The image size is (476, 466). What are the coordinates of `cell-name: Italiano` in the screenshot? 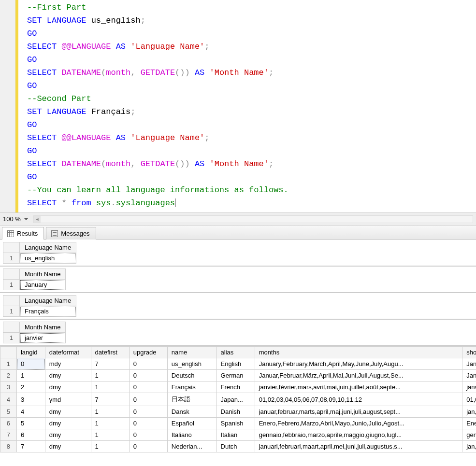 It's located at (192, 435).